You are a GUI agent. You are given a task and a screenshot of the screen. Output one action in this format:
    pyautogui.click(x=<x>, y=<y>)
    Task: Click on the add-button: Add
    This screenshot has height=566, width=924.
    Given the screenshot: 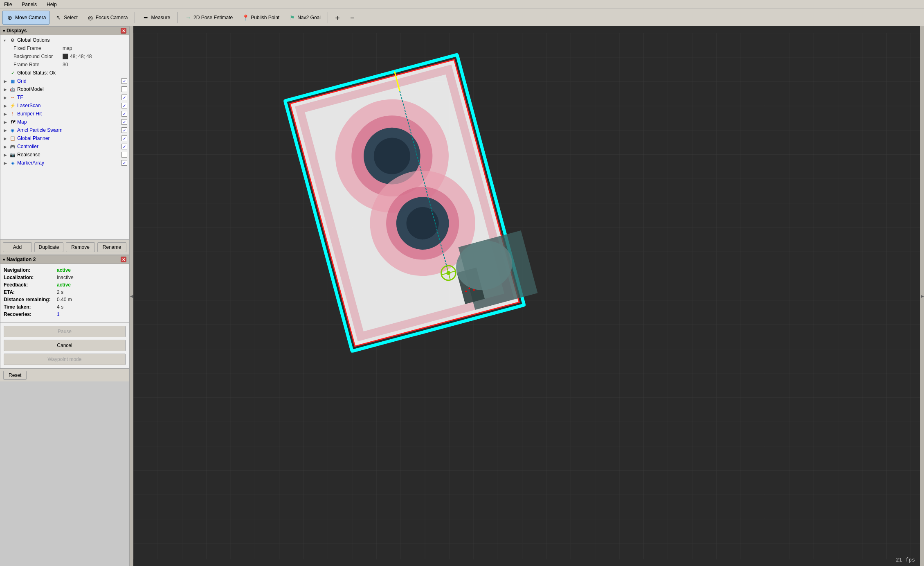 What is the action you would take?
    pyautogui.click(x=17, y=247)
    